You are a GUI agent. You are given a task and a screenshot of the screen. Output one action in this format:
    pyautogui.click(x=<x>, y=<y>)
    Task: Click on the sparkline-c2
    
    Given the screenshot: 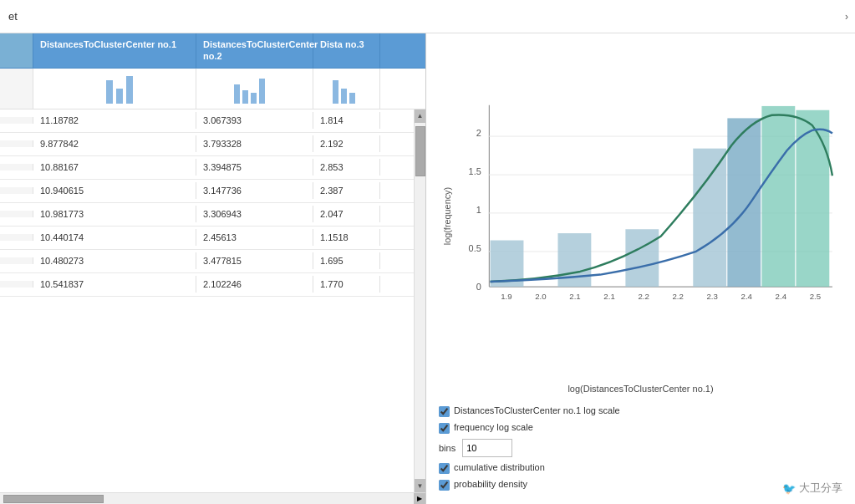 What is the action you would take?
    pyautogui.click(x=255, y=89)
    